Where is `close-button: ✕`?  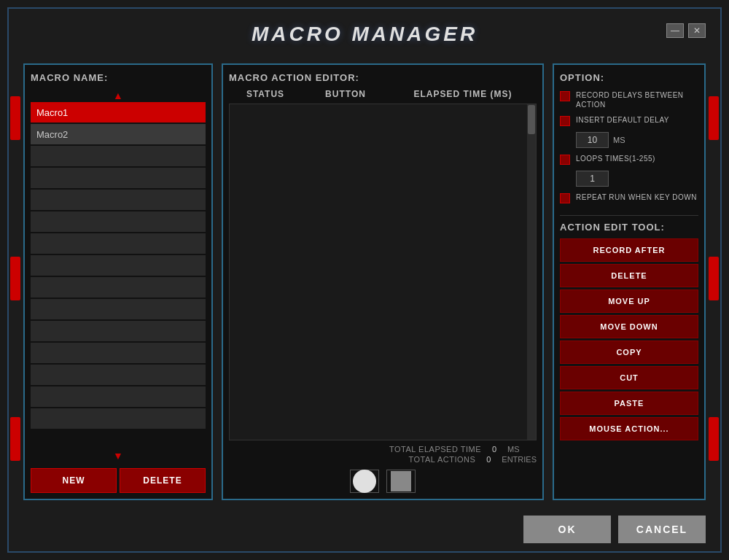 close-button: ✕ is located at coordinates (697, 31).